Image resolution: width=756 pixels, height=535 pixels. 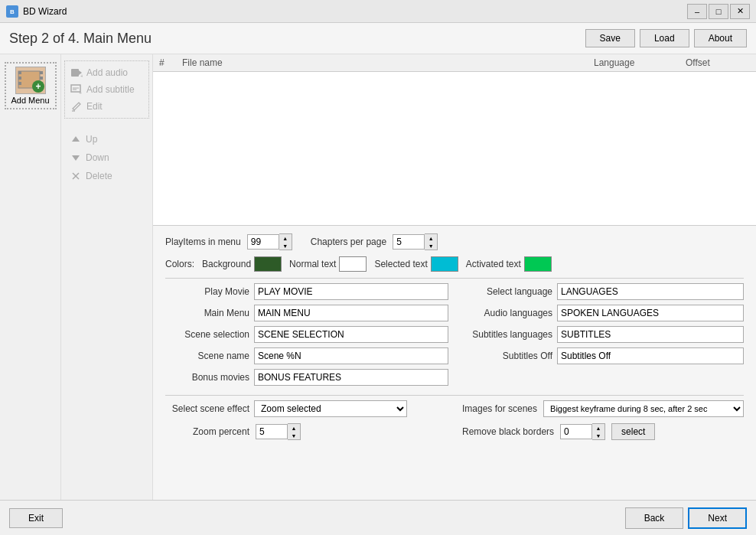 I want to click on play-items-up: ▲, so click(x=285, y=238).